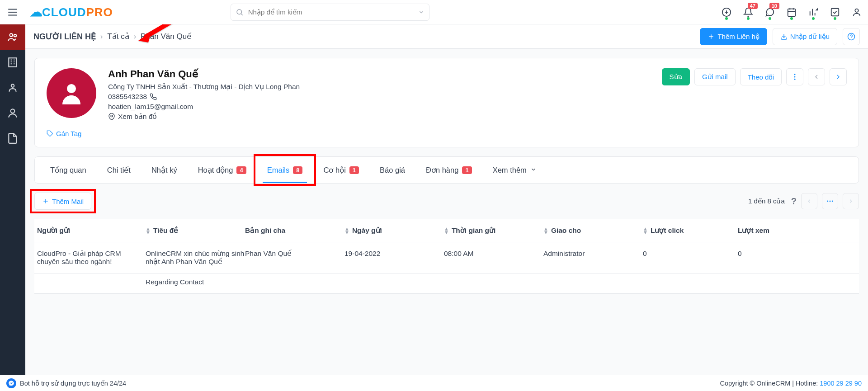 This screenshot has height=391, width=868. What do you see at coordinates (64, 134) in the screenshot?
I see `tag-link: Gán Tag` at bounding box center [64, 134].